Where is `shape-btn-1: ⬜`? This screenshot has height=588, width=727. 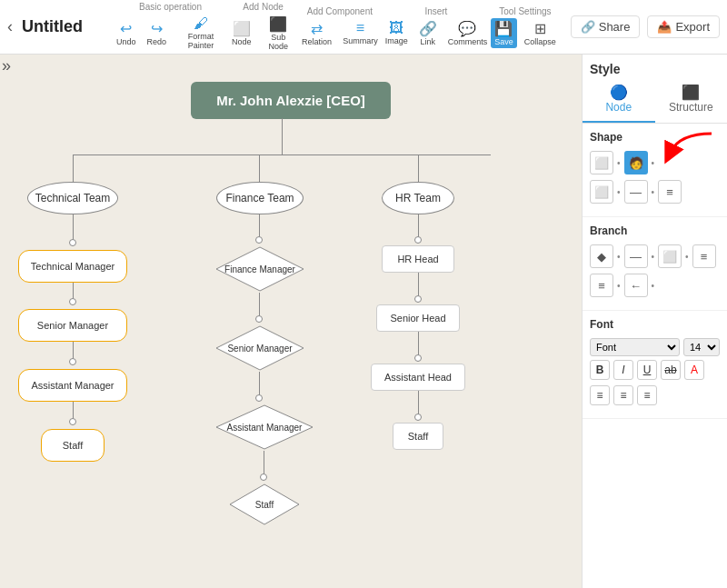 shape-btn-1: ⬜ is located at coordinates (602, 163).